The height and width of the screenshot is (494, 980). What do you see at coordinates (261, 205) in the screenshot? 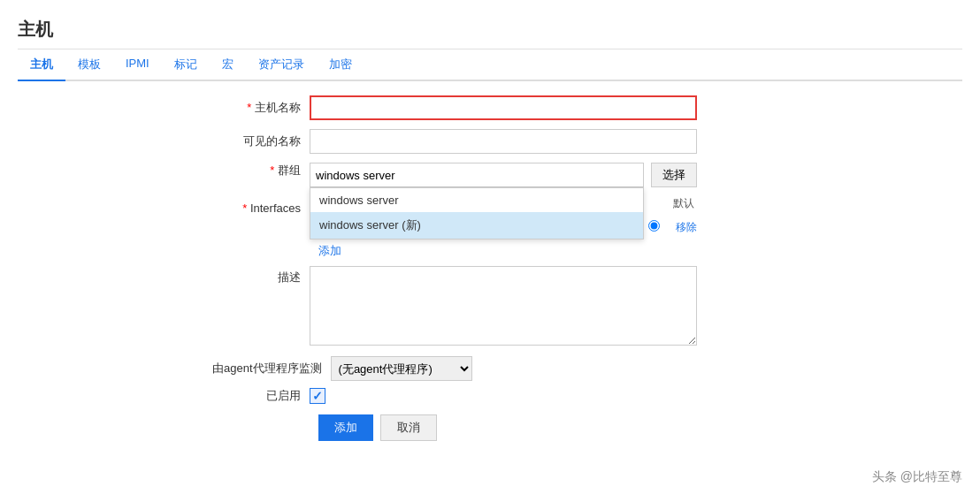
I see `interfaces-label: Interfaces` at bounding box center [261, 205].